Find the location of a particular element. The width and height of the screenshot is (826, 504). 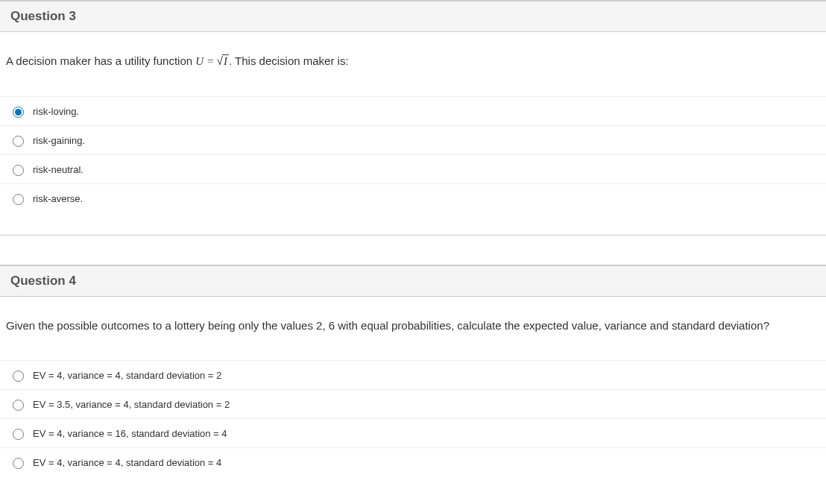

option-row: risk-loving. is located at coordinates (413, 110).